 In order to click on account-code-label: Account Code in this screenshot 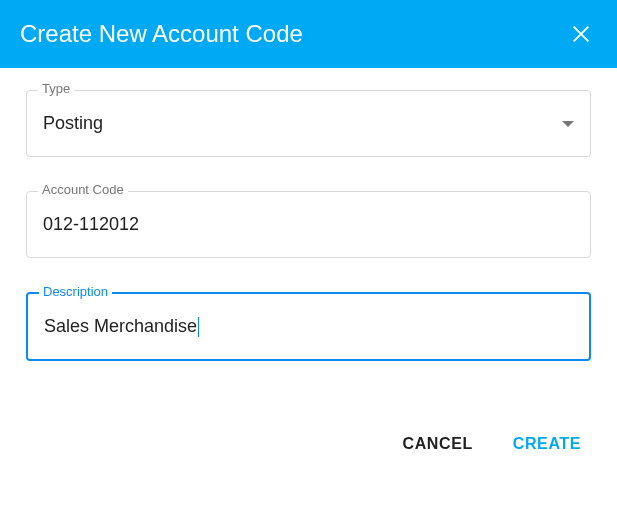, I will do `click(83, 190)`.